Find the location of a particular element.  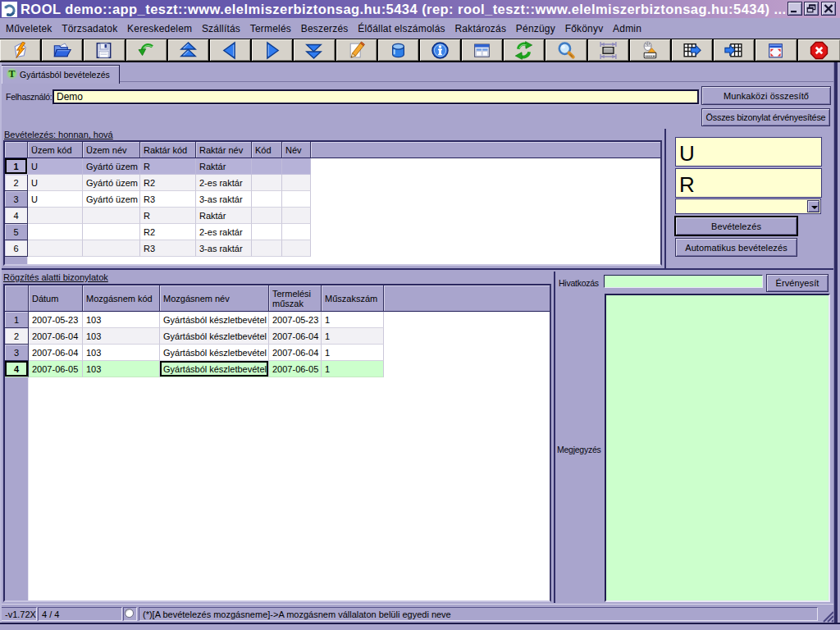

target-code-input: R is located at coordinates (748, 183).